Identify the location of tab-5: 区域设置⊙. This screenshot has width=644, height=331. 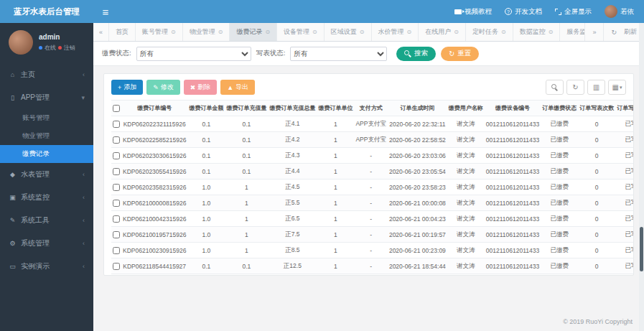
(348, 32).